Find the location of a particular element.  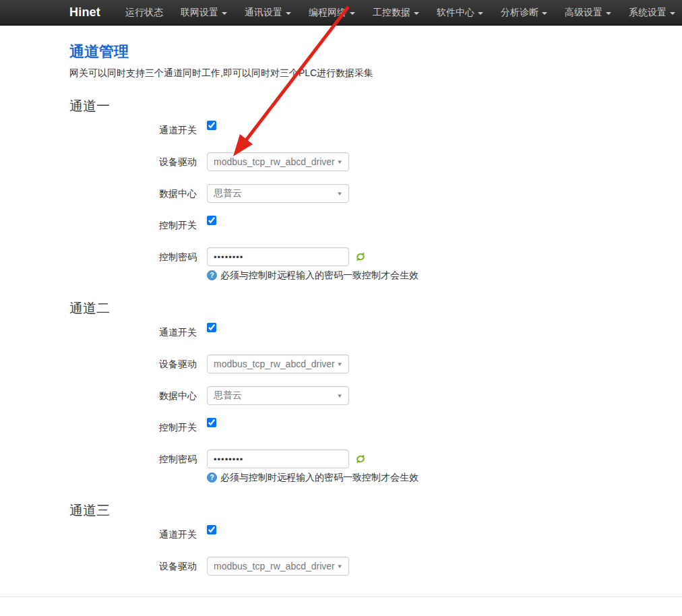

nav-item-programming-network: 编程网络 is located at coordinates (332, 12).